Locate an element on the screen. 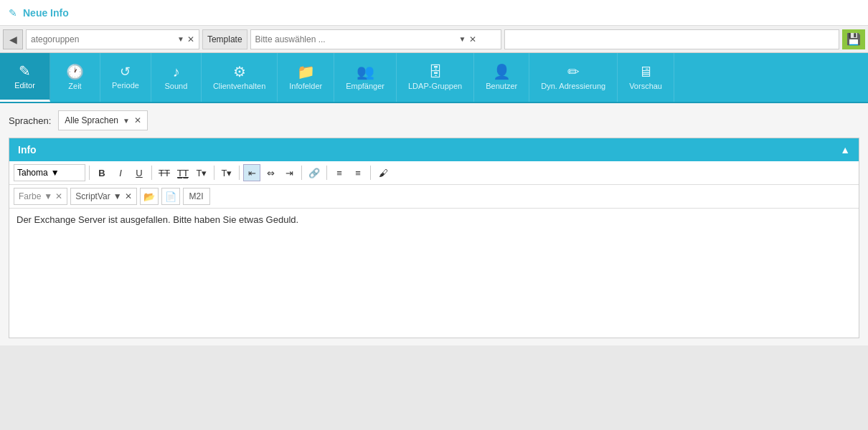  align-center-icon: ⇔ is located at coordinates (271, 173).